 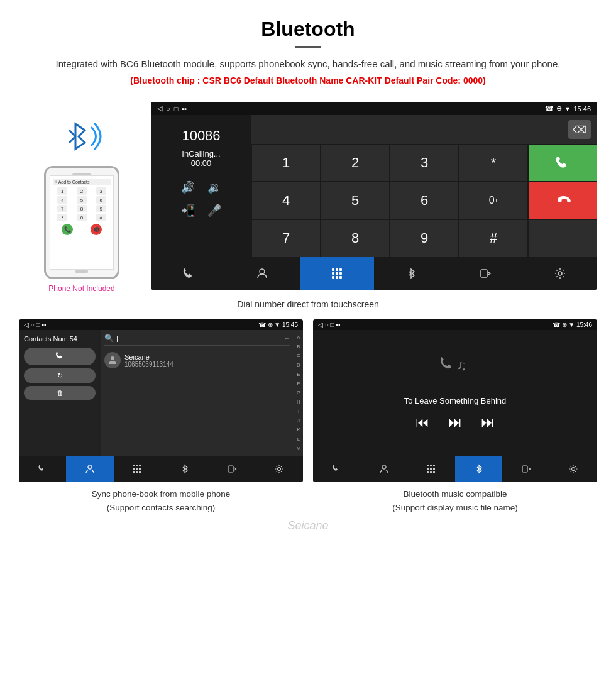 What do you see at coordinates (549, 108) in the screenshot?
I see `phone-status-icon: ☎` at bounding box center [549, 108].